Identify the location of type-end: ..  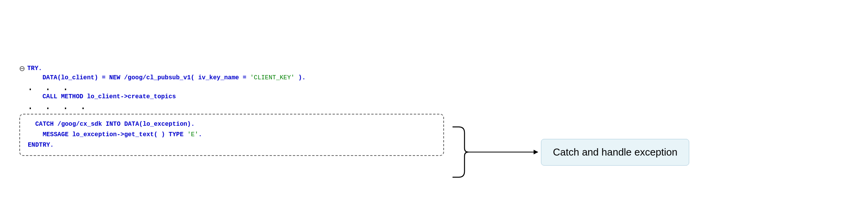
(200, 135).